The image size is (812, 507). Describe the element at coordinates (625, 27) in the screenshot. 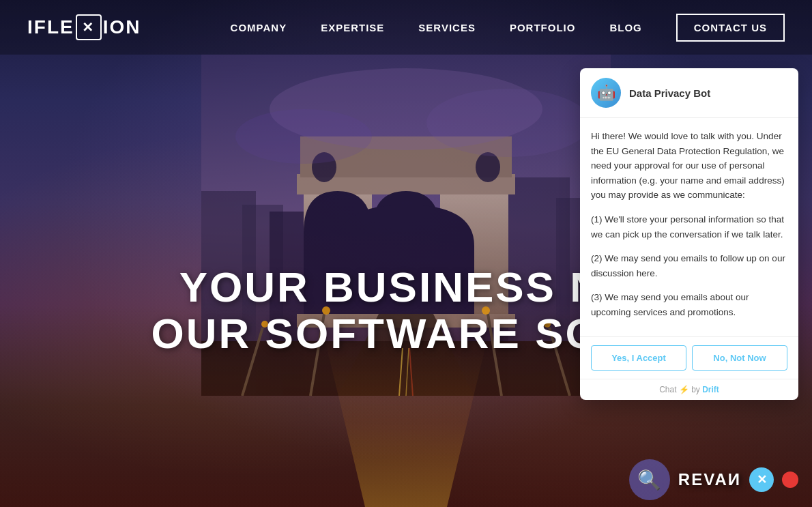

I see `nav-blog: BLOG` at that location.